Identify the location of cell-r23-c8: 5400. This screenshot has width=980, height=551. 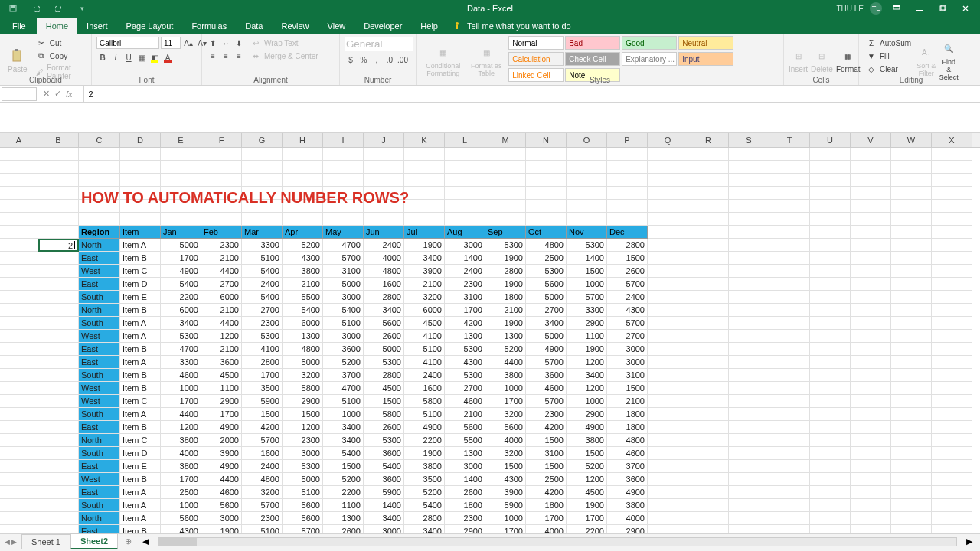
(343, 453).